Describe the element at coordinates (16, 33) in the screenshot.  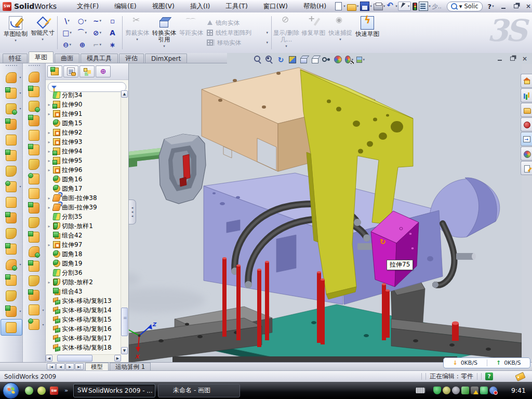
I see `ribbon-button: 草图绘制 ▾` at that location.